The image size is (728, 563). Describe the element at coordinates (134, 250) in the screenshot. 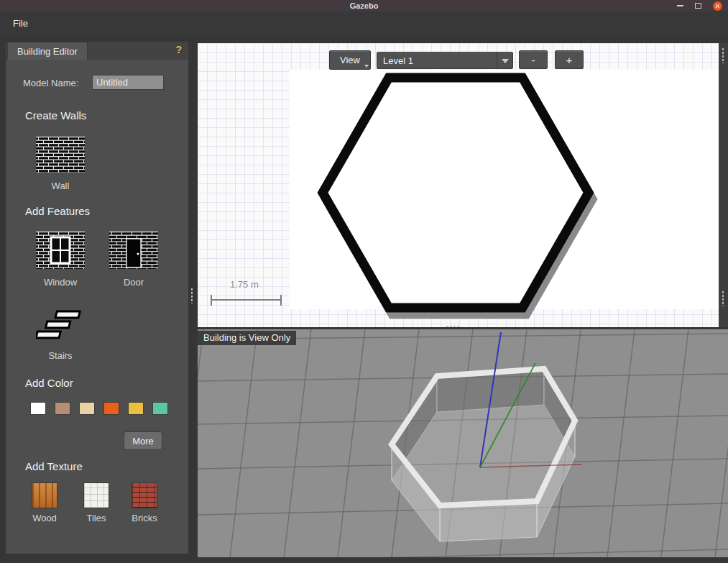

I see `door-icon` at that location.